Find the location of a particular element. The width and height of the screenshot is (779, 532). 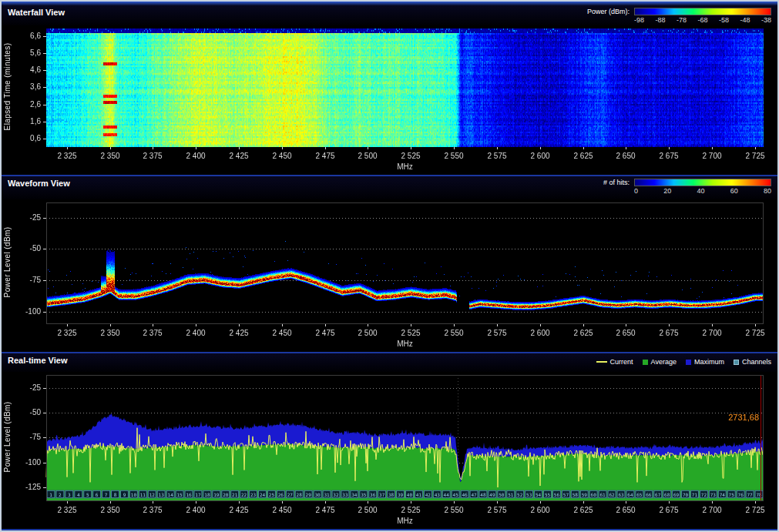

waterfall-panel-header: Waterfall View Power (dBm): -98 -88 -78 … is located at coordinates (390, 15).